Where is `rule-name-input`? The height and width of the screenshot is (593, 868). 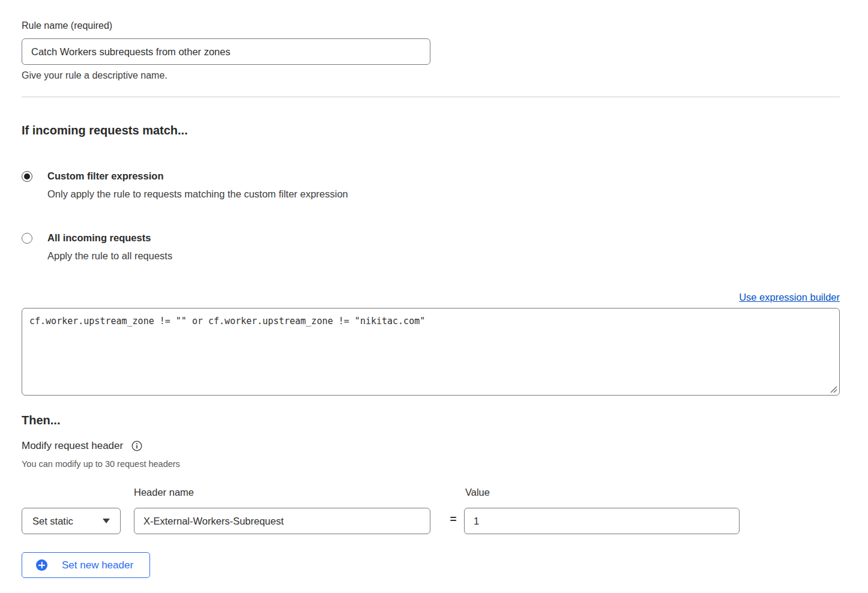
rule-name-input is located at coordinates (226, 52).